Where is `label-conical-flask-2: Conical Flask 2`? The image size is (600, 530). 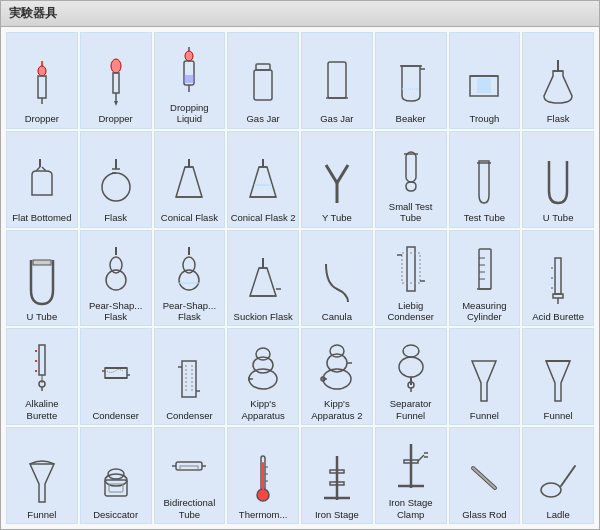 label-conical-flask-2: Conical Flask 2 is located at coordinates (264, 218).